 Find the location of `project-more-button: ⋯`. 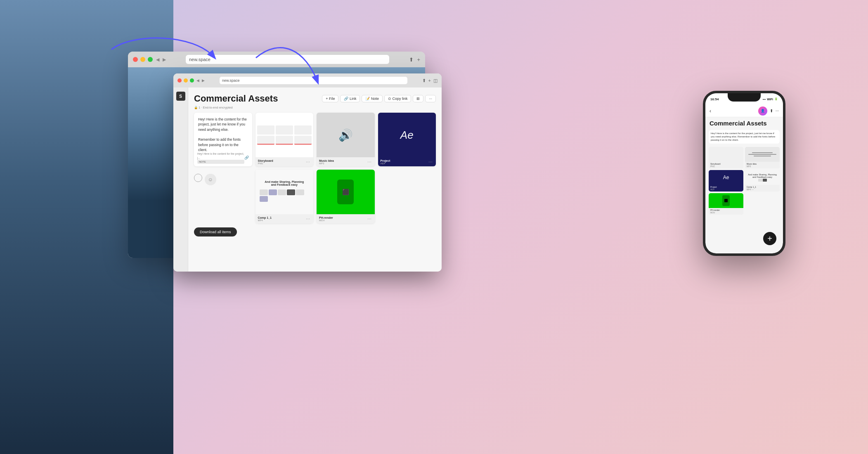

project-more-button: ⋯ is located at coordinates (430, 162).